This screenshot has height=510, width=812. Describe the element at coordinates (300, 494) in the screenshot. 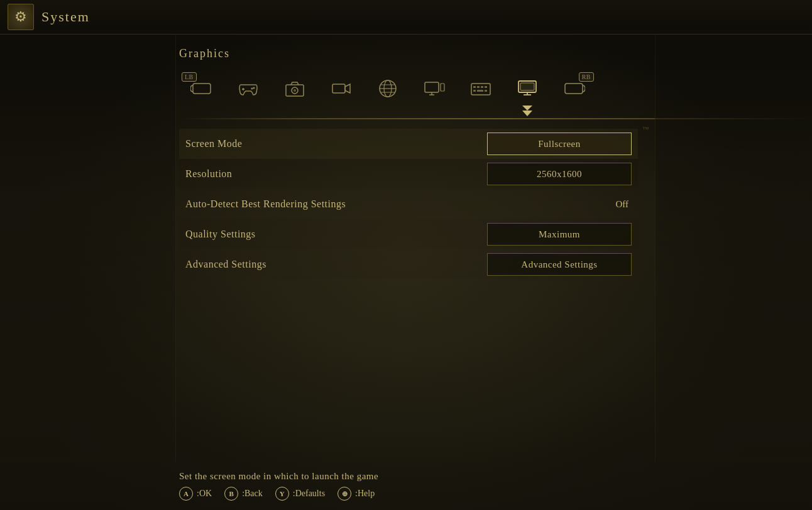

I see `control-defaults: Y :Defaults` at that location.